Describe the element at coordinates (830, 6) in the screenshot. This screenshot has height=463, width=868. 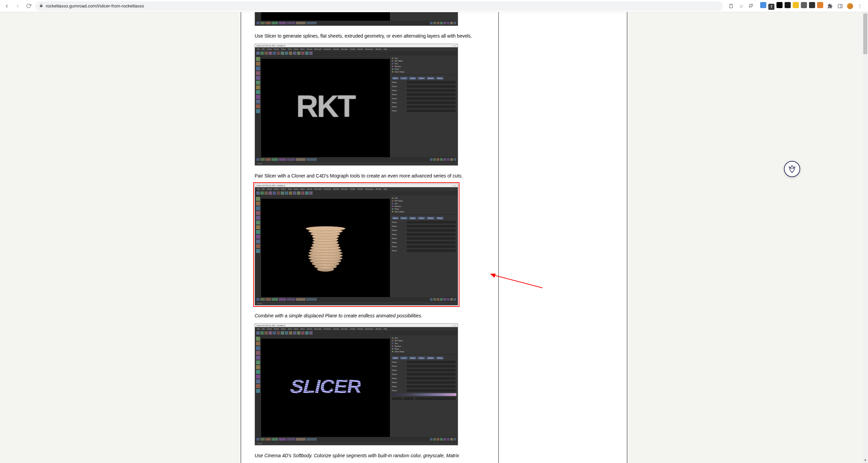
I see `extensions-icon` at that location.